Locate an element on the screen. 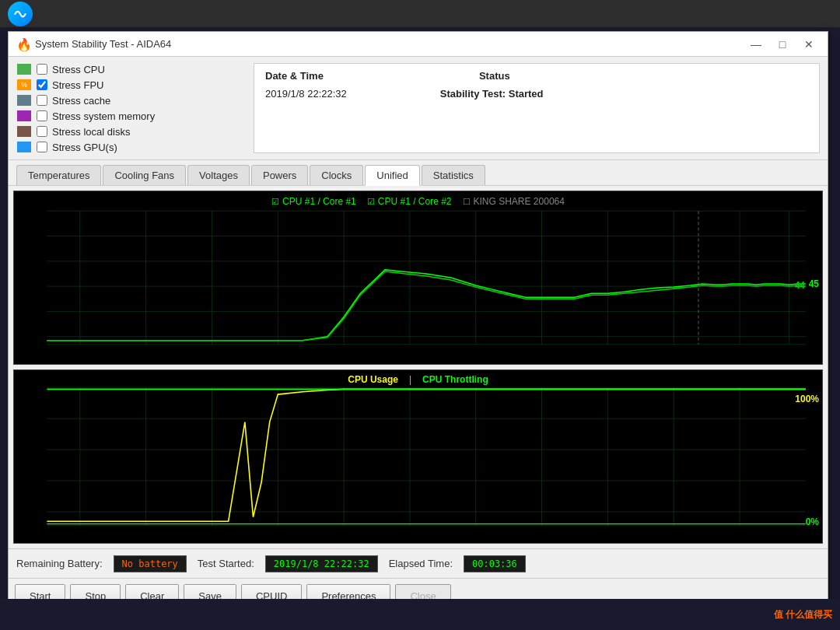 Image resolution: width=840 pixels, height=630 pixels. tab-temperatures: Temperatures is located at coordinates (59, 175).